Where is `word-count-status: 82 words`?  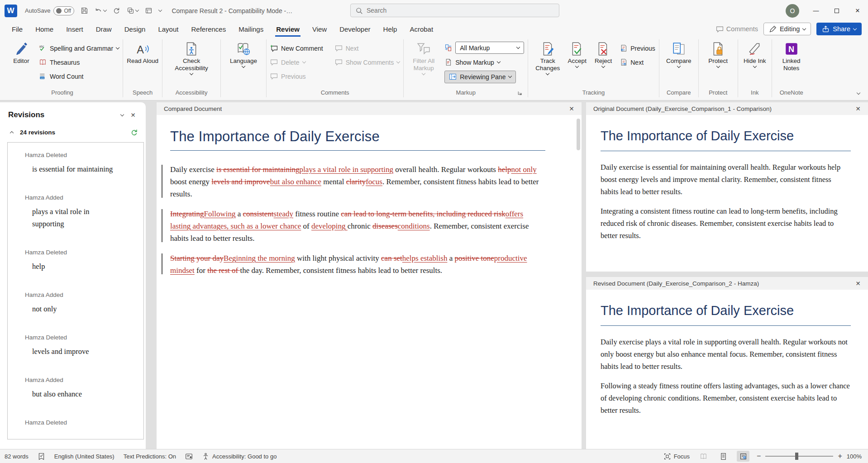
word-count-status: 82 words is located at coordinates (16, 456).